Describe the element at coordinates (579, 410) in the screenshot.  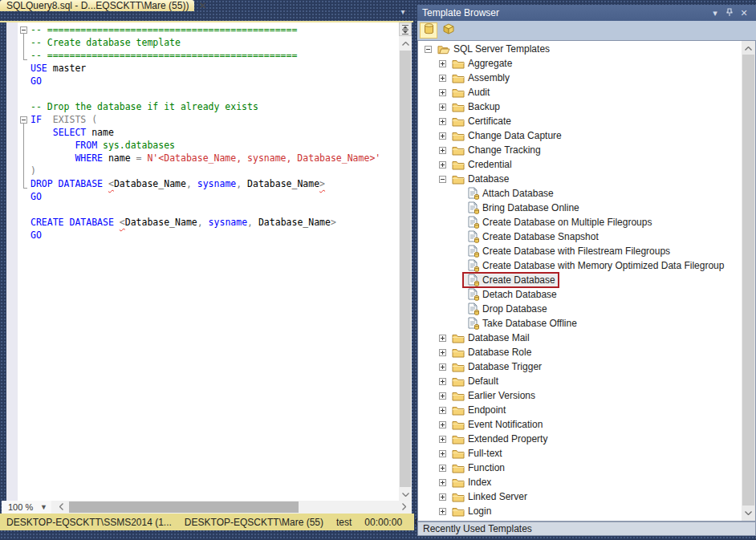
I see `tree-item-endpoint: Endpoint` at that location.